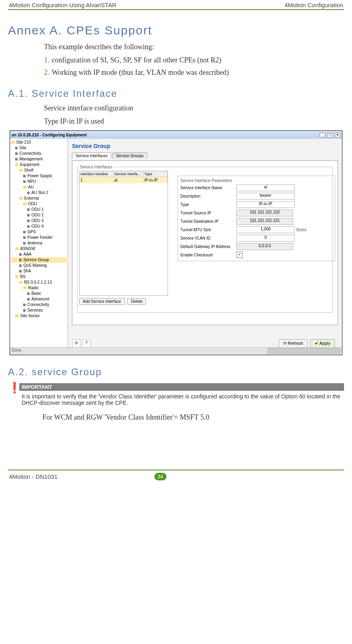 This screenshot has width=352, height=644. I want to click on nav-tree: Site 210SiteConnectivityManagementEquipm…, so click(39, 244).